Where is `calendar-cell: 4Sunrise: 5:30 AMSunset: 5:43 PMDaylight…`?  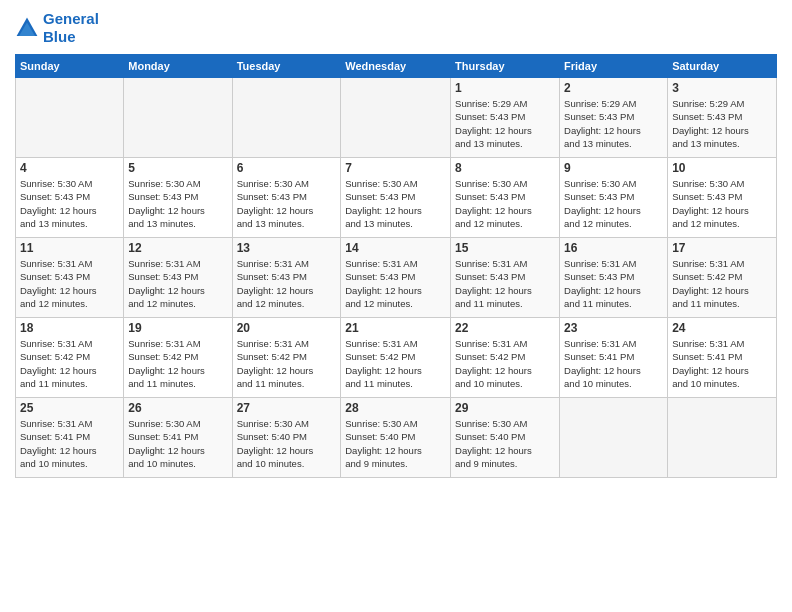 calendar-cell: 4Sunrise: 5:30 AMSunset: 5:43 PMDaylight… is located at coordinates (70, 198).